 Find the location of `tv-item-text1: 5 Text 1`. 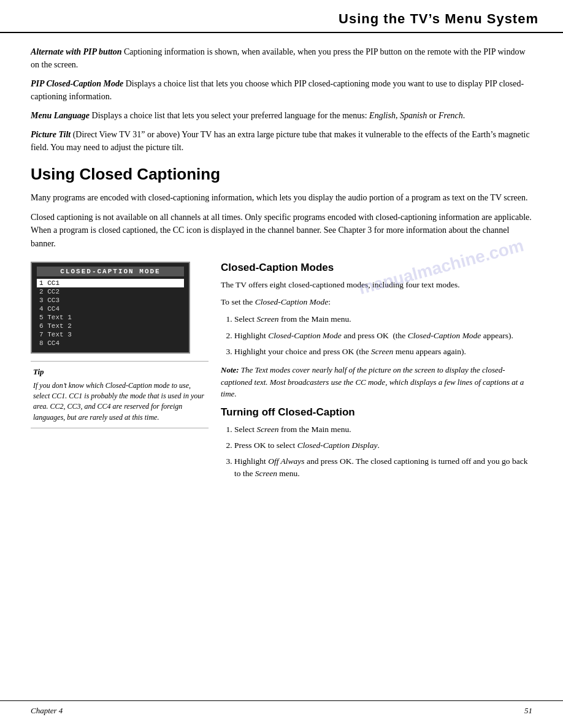

tv-item-text1: 5 Text 1 is located at coordinates (110, 317).